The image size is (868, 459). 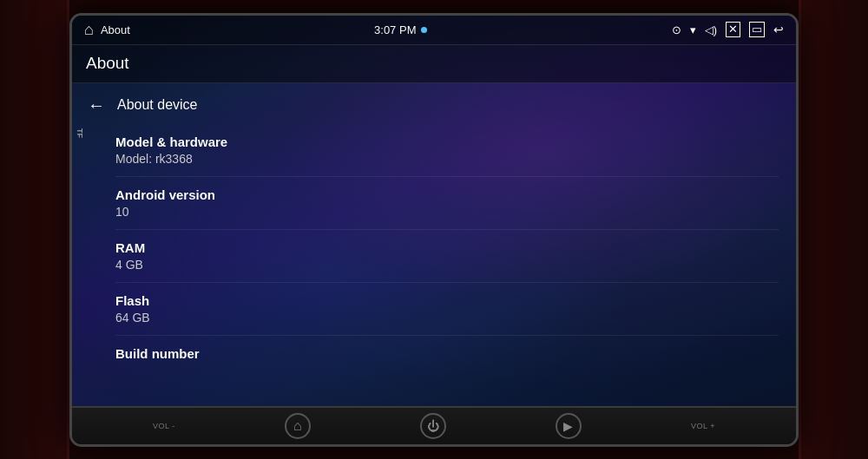 What do you see at coordinates (447, 159) in the screenshot?
I see `setting-value-model: Model: rk3368` at bounding box center [447, 159].